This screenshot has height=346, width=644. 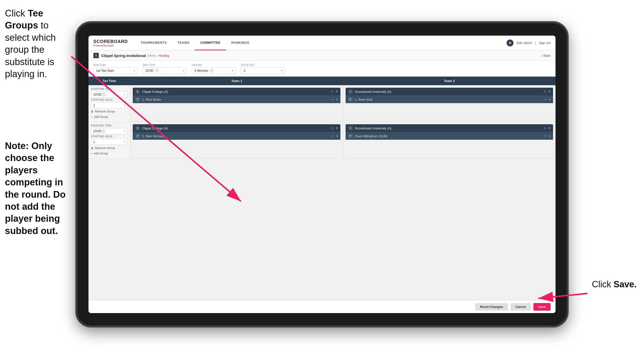 I want to click on group-size-label: Group Size, so click(x=263, y=65).